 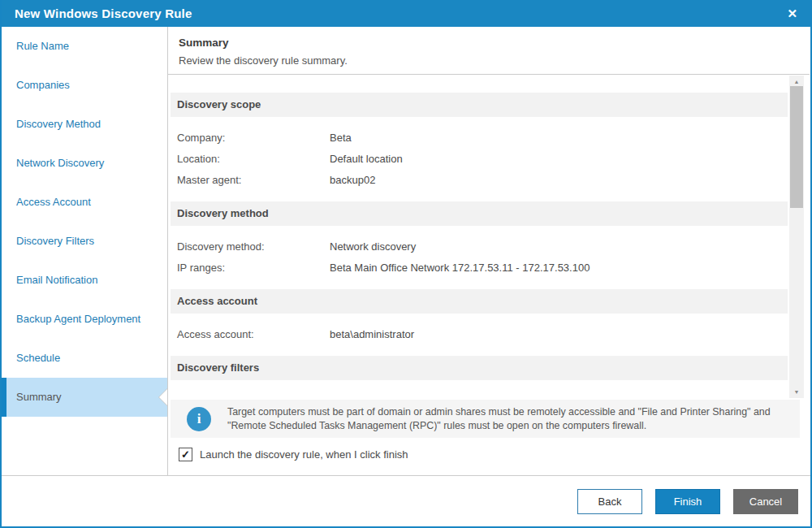 I want to click on section-header-access-account: Access account, so click(x=479, y=301).